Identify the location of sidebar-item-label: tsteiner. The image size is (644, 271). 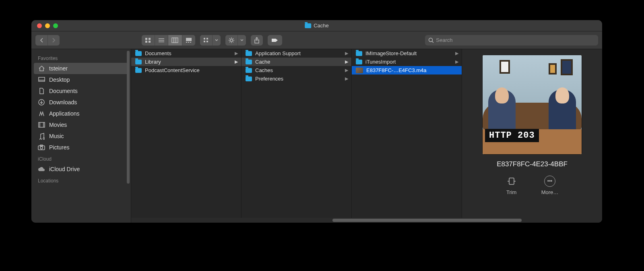
(58, 68).